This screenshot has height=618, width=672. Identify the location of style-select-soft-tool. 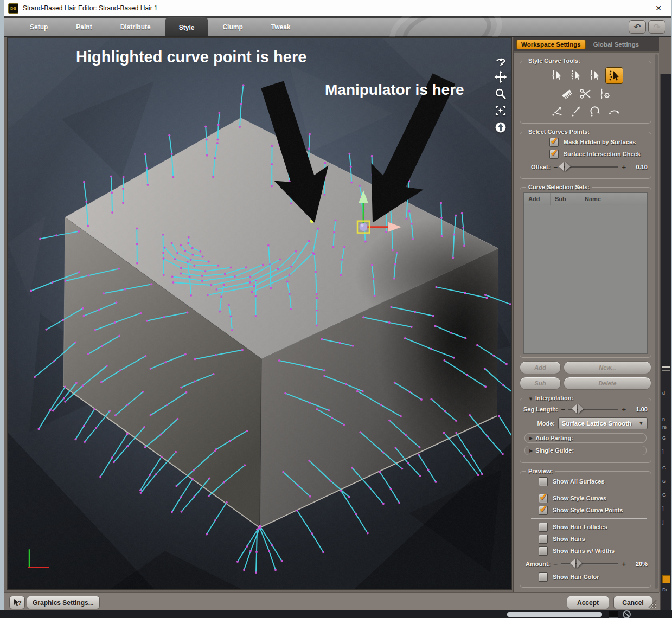
(576, 75).